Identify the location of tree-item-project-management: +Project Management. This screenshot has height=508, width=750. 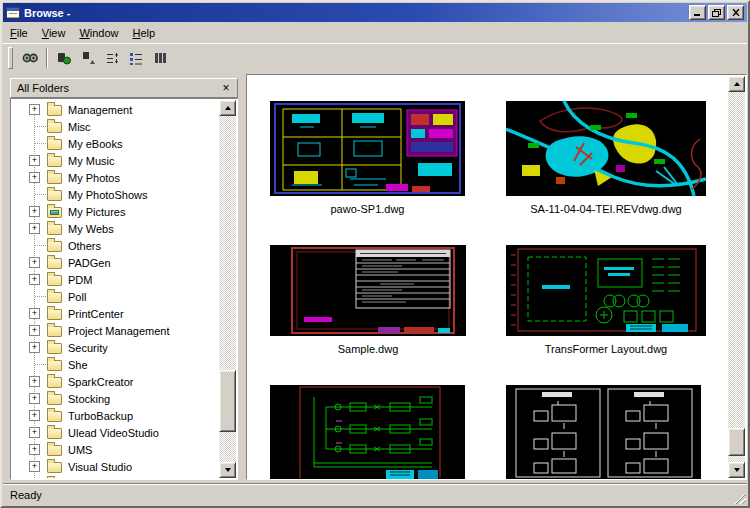
(115, 330).